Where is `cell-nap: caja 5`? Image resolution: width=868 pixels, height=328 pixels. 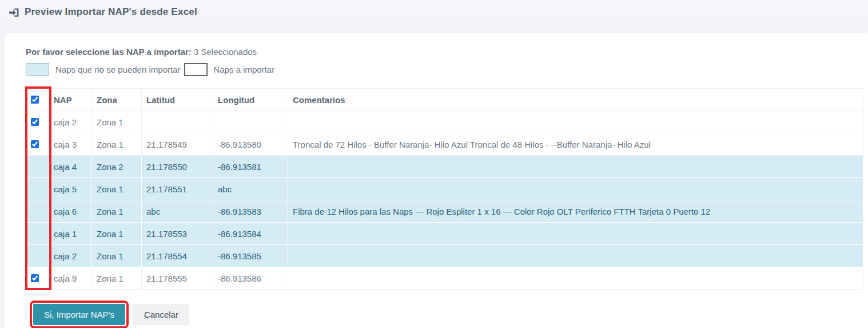
cell-nap: caja 5 is located at coordinates (71, 189).